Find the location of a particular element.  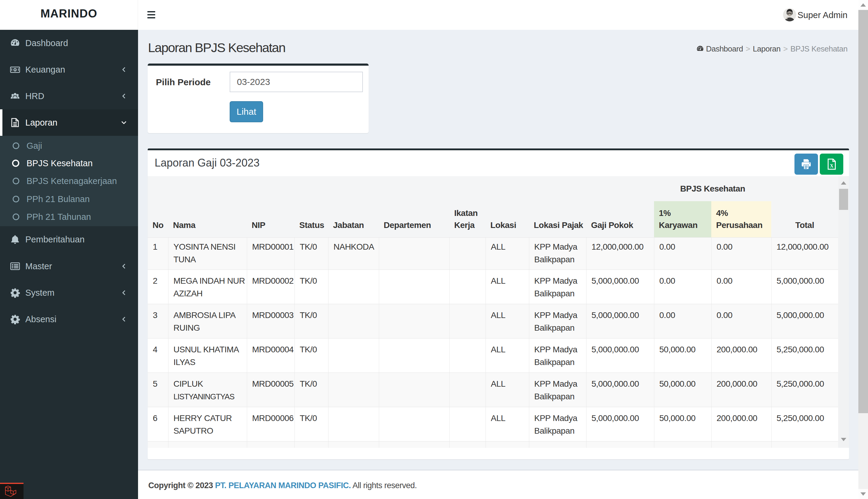

svg-text: 1 is located at coordinates (15, 70).